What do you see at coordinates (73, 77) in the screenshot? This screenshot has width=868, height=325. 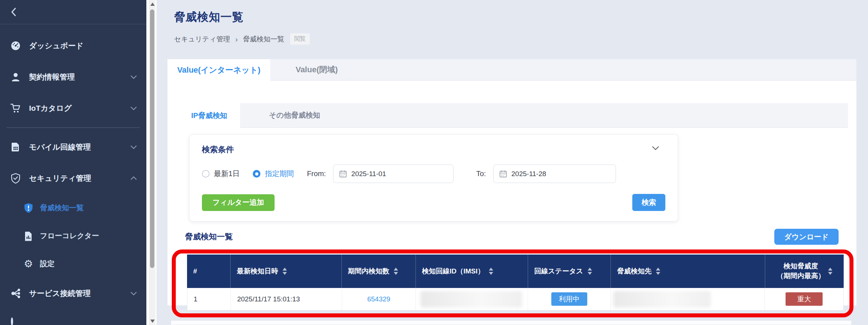 I see `sidebar-item-contract-info: 契約情報管理` at bounding box center [73, 77].